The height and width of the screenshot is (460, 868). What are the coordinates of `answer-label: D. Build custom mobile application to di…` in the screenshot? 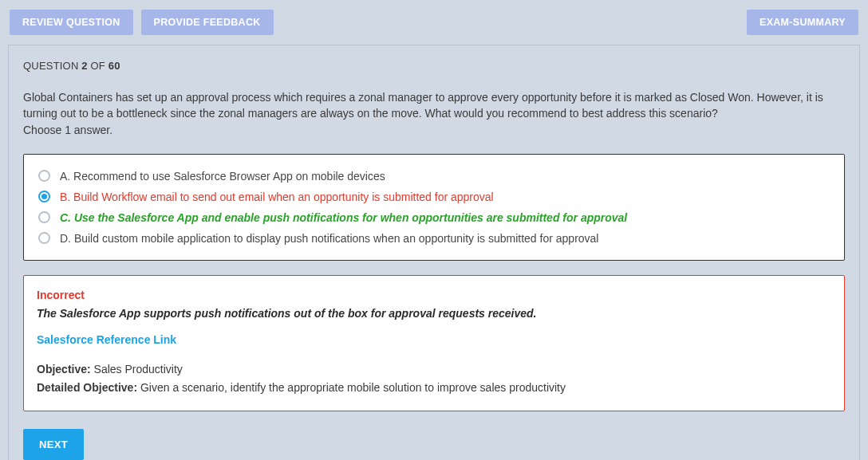 It's located at (329, 238).